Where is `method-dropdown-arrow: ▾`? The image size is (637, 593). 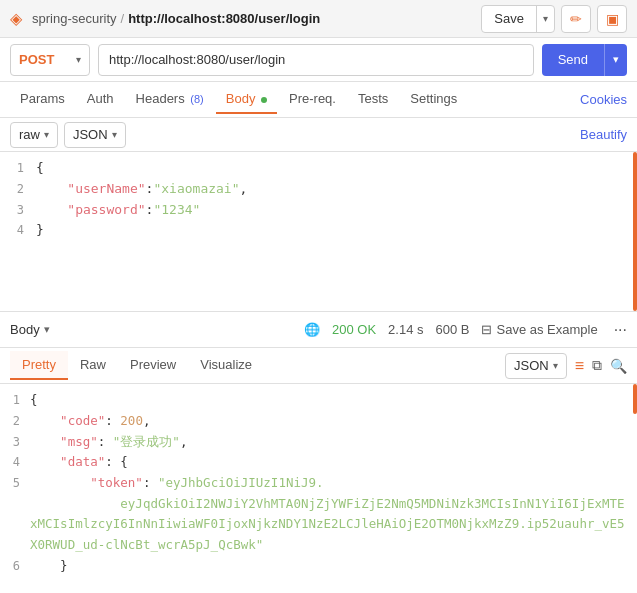
method-dropdown-arrow: ▾ is located at coordinates (78, 60).